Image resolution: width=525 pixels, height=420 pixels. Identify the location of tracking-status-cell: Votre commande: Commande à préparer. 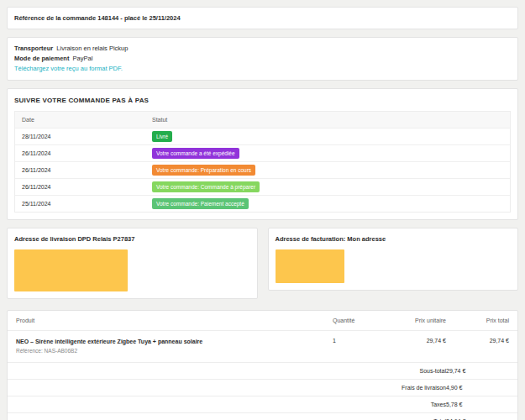
(328, 186).